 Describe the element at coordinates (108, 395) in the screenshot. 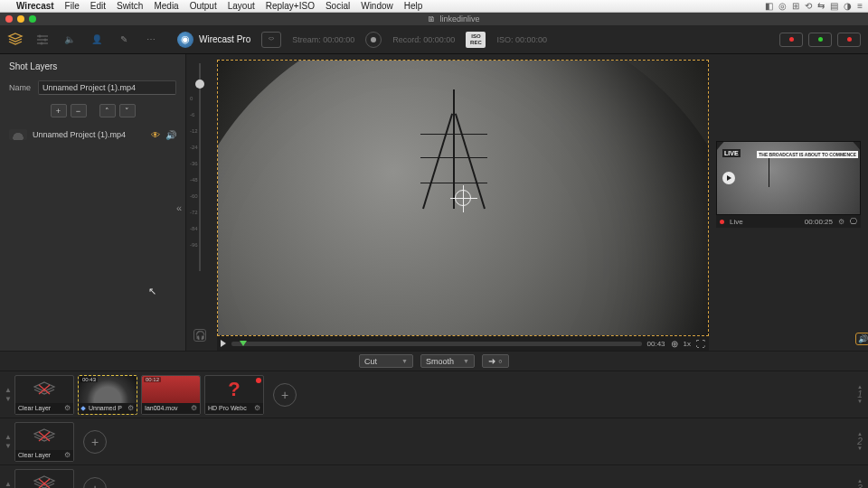

I see `shot-thumb: 00:43Unnamed P⚙` at that location.